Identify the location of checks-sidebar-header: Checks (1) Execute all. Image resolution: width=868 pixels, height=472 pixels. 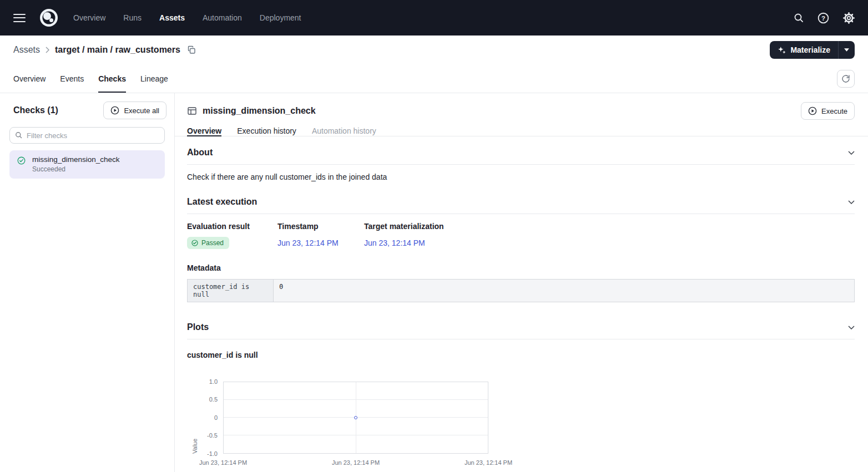
(87, 110).